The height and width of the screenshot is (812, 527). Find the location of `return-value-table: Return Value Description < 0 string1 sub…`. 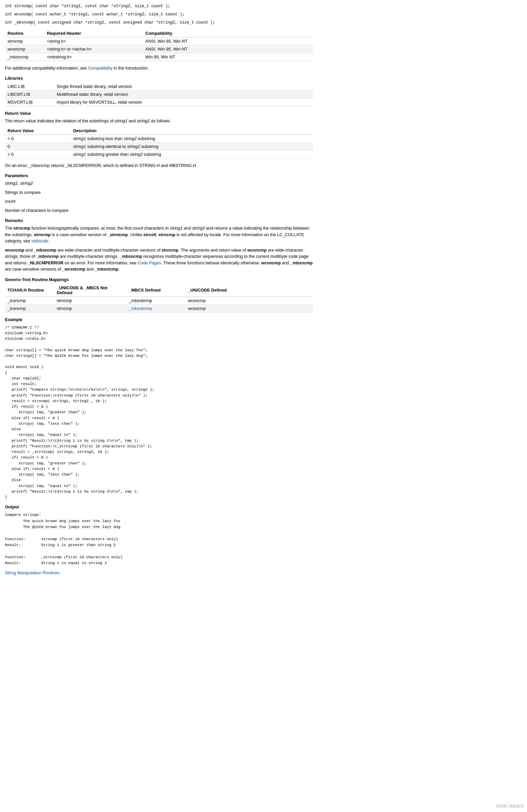

return-value-table: Return Value Description < 0 string1 sub… is located at coordinates (159, 143).